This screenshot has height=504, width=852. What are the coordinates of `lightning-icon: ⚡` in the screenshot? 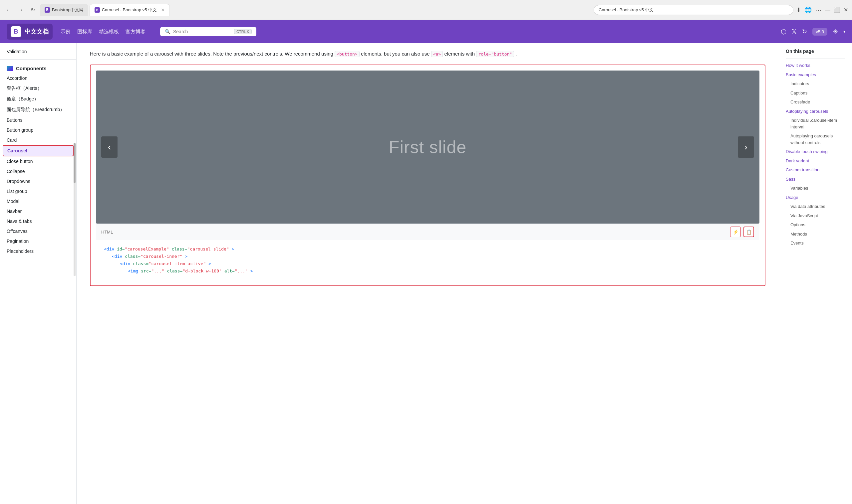 It's located at (735, 232).